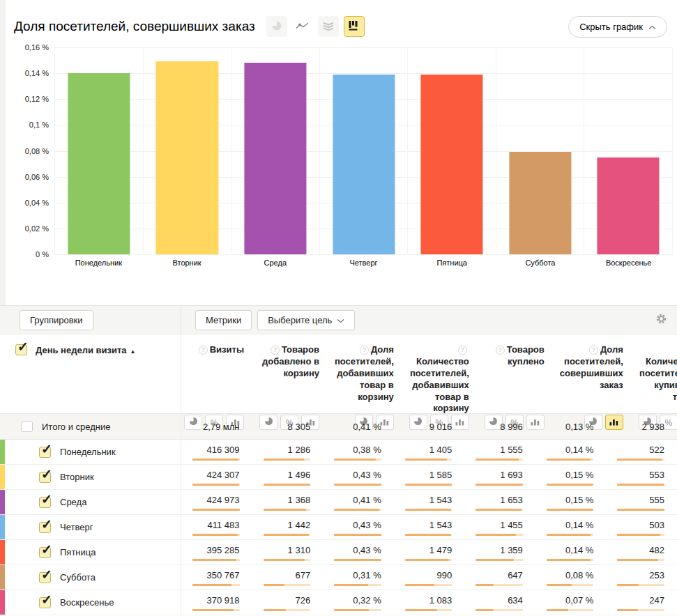 The height and width of the screenshot is (616, 677). I want to click on metric-value-cell: 503, so click(641, 527).